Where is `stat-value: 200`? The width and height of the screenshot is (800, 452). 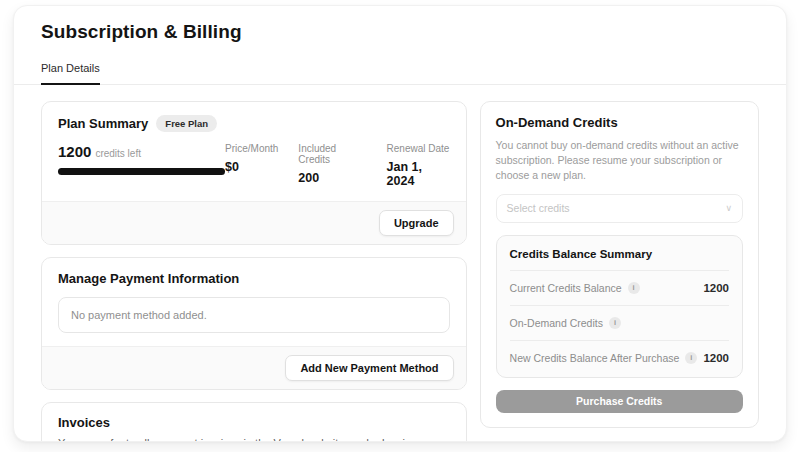 stat-value: 200 is located at coordinates (332, 178).